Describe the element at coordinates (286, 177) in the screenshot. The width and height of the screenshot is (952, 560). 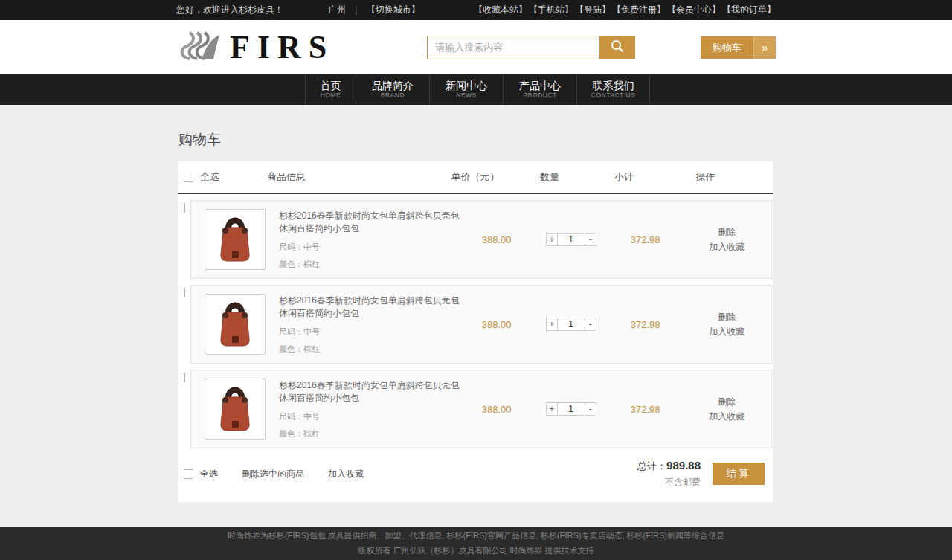
I see `column-product-info: 商品信息` at that location.